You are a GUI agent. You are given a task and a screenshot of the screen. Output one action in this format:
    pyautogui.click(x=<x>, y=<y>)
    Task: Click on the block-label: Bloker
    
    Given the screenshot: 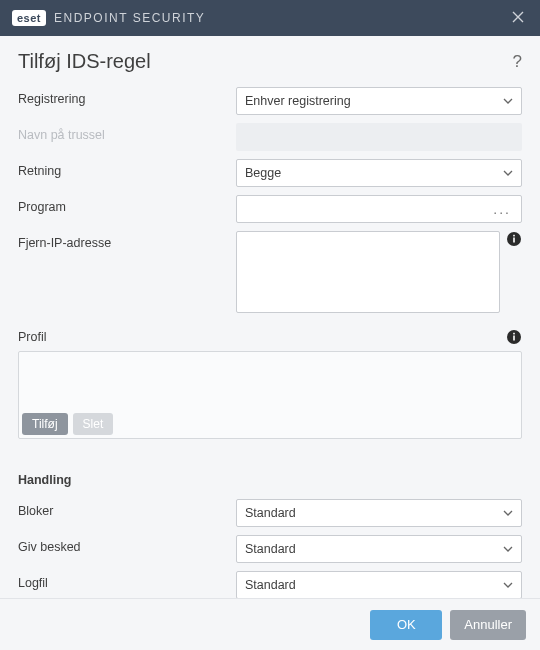 What is the action you would take?
    pyautogui.click(x=127, y=508)
    